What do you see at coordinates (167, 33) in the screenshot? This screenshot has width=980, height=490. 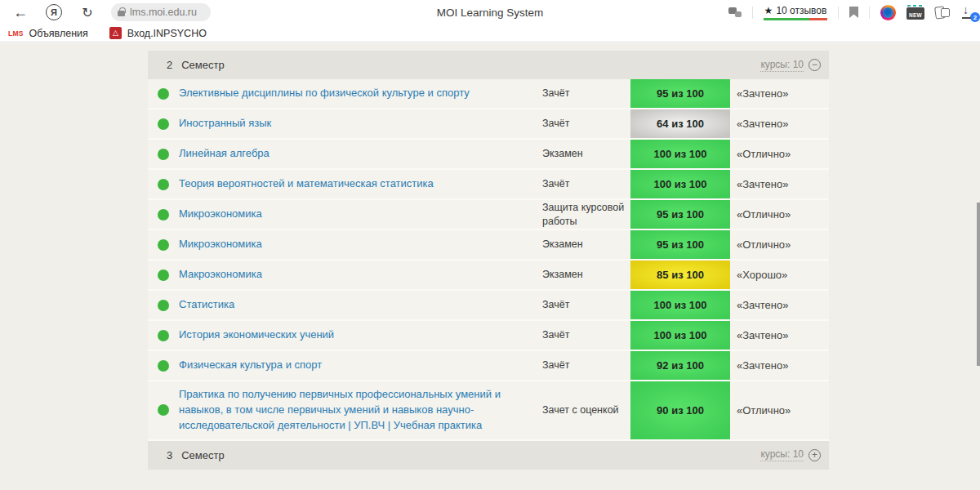 I see `bookmark-label: Вход.INPSYCHO` at bounding box center [167, 33].